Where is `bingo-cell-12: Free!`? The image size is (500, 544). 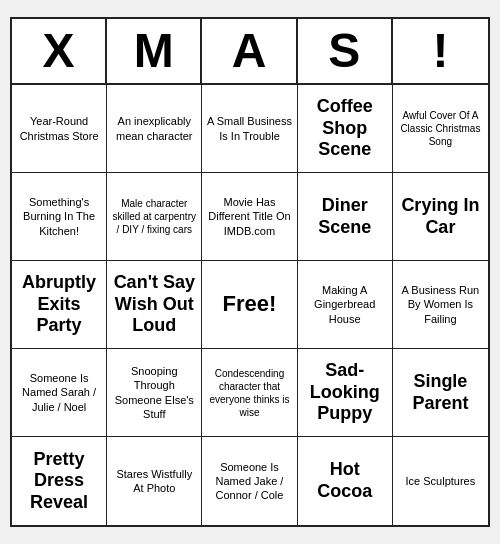 bingo-cell-12: Free! is located at coordinates (250, 305).